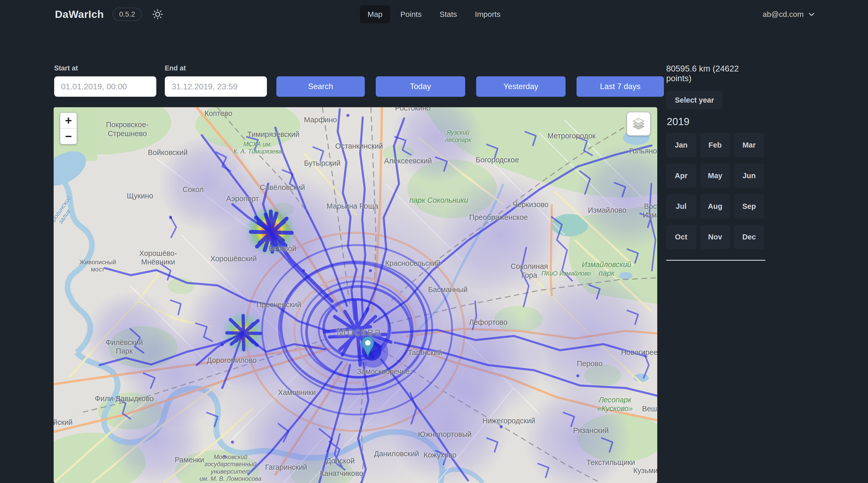 The image size is (868, 483). Describe the element at coordinates (639, 124) in the screenshot. I see `layers-icon` at that location.